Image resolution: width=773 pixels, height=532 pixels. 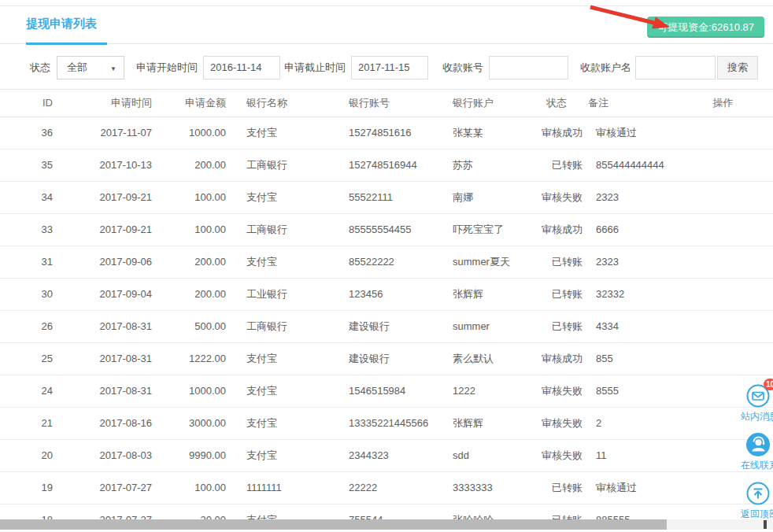 I want to click on start-date-input, so click(x=242, y=68).